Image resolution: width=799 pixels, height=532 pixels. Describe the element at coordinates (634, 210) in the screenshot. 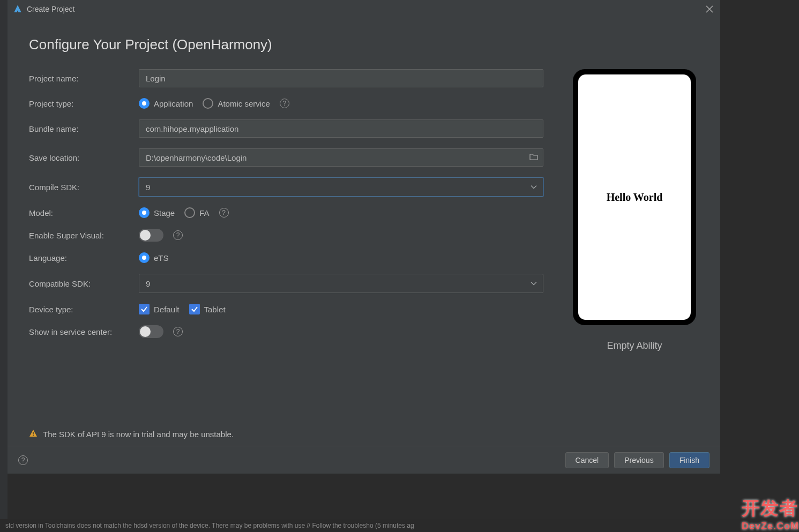

I see `preview-panel: Hello World Empty Ability` at that location.